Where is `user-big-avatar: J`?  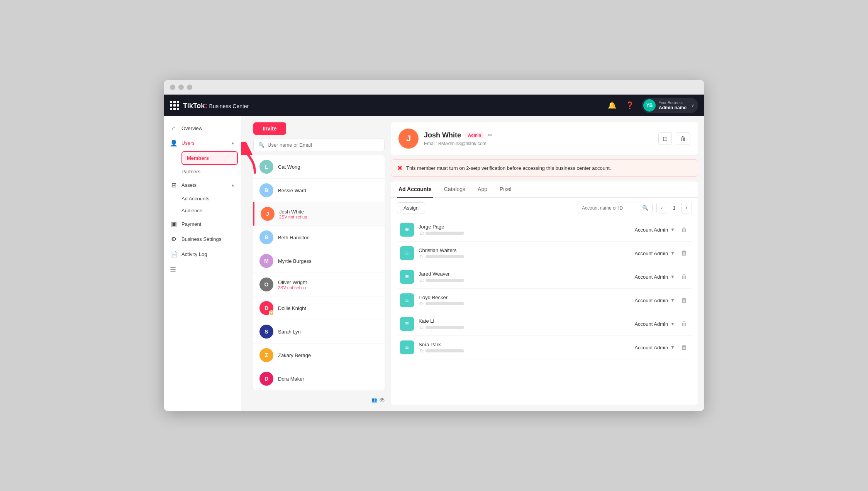
user-big-avatar: J is located at coordinates (409, 139).